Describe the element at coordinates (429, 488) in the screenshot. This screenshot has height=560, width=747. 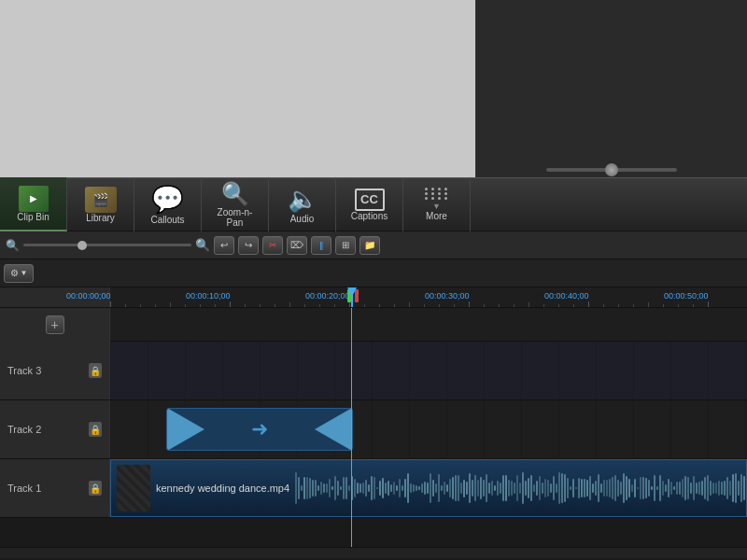
I see `track1-content: kennedy wedding dance.mp4` at that location.